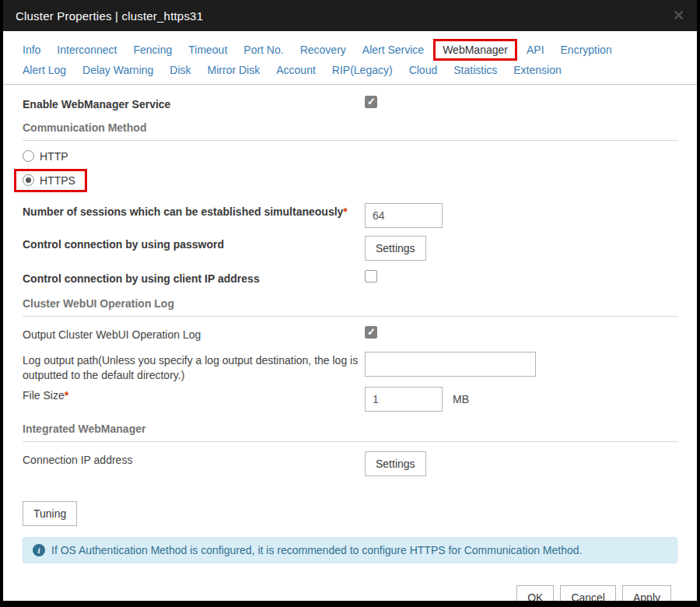 The height and width of the screenshot is (607, 700). What do you see at coordinates (588, 593) in the screenshot?
I see `cancel-button: Cancel` at bounding box center [588, 593].